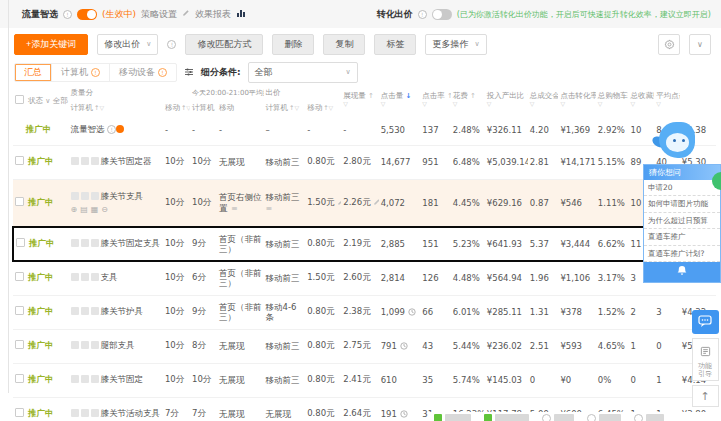 Image resolution: width=721 pixels, height=421 pixels. Describe the element at coordinates (122, 379) in the screenshot. I see `keyword-text: 膝关节固定` at that location.